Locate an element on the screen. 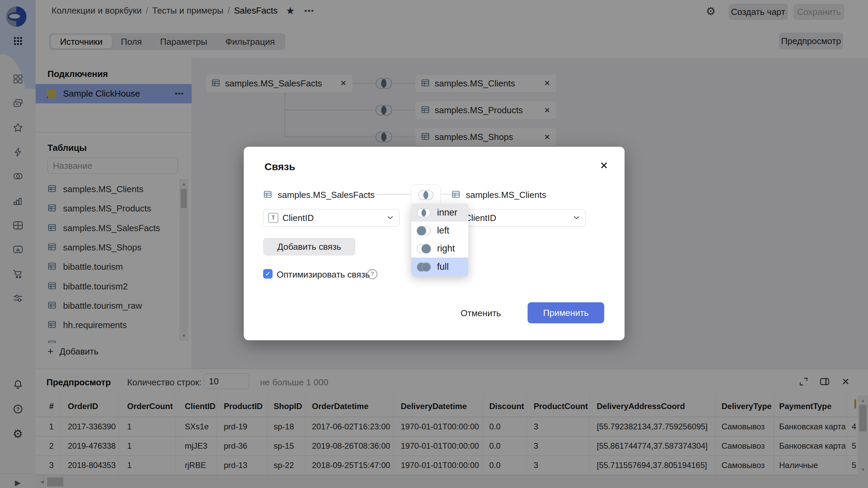  join-option-full: full is located at coordinates (440, 267).